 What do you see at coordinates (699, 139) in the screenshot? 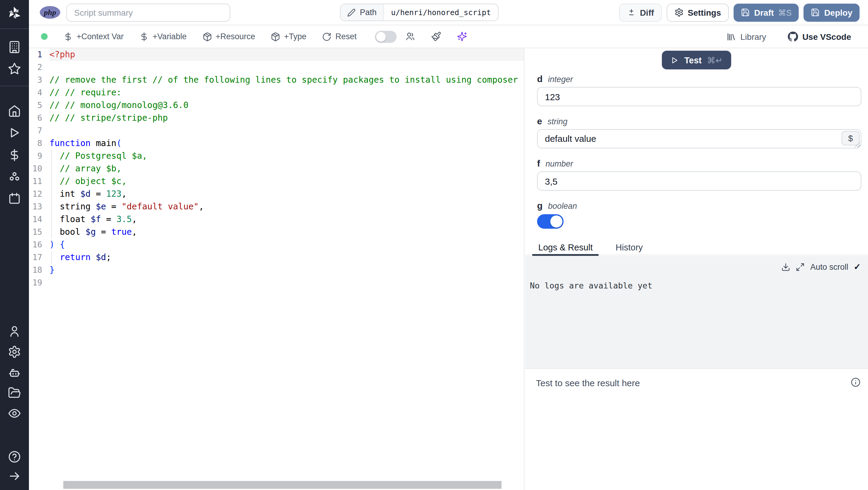
I see `field-e-input` at bounding box center [699, 139].